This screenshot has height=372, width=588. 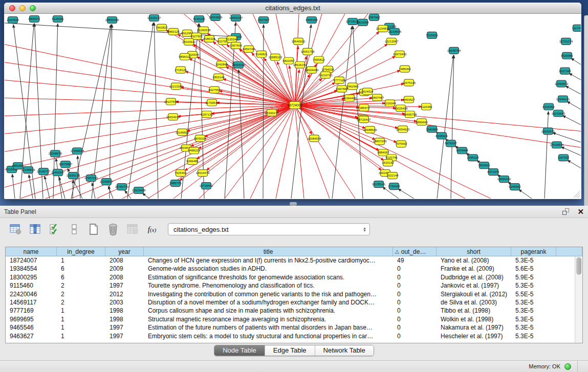 What do you see at coordinates (268, 294) in the screenshot?
I see `table-cell: Investigating the contribution of common…` at bounding box center [268, 294].